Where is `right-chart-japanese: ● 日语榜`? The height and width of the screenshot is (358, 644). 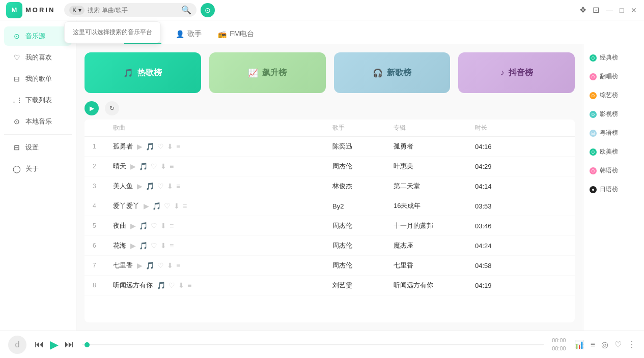
right-chart-japanese: ● 日语榜 is located at coordinates (614, 189).